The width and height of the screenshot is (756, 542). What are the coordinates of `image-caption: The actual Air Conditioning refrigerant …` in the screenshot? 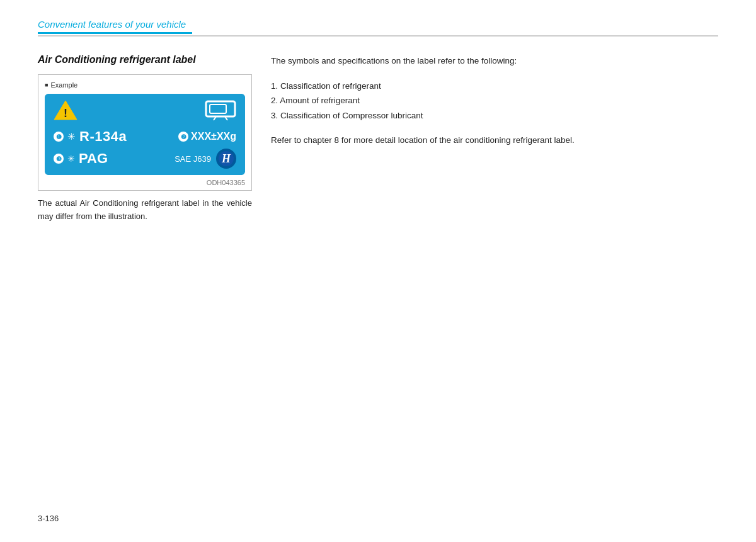 It's located at (145, 210).